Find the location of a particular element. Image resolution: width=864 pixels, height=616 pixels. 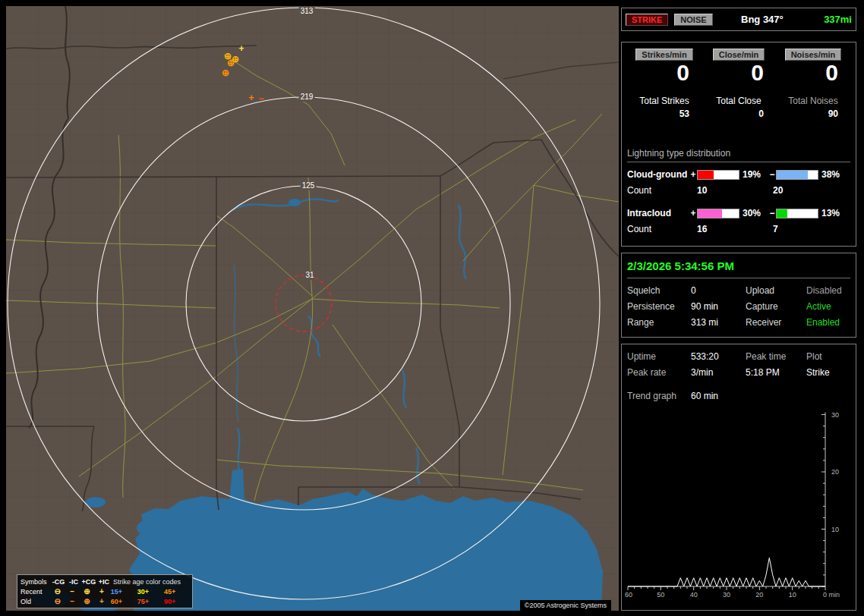

copyright-notice: ©2005 Astrogenic Systems is located at coordinates (566, 605).